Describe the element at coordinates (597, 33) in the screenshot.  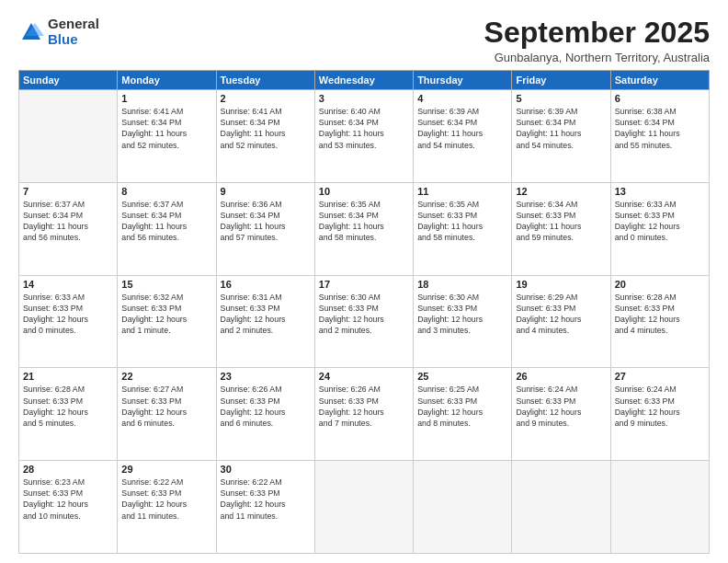
I see `month-title: September 2025` at that location.